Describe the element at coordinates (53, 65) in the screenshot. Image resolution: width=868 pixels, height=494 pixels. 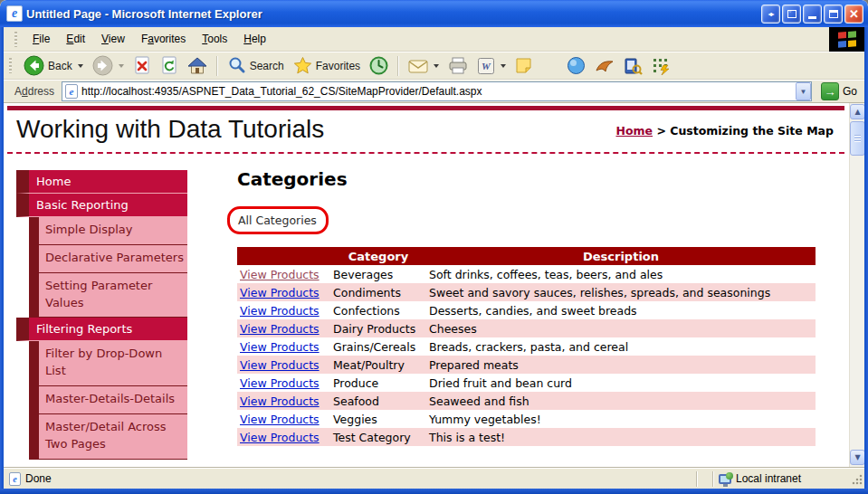
I see `back-button: Back` at that location.